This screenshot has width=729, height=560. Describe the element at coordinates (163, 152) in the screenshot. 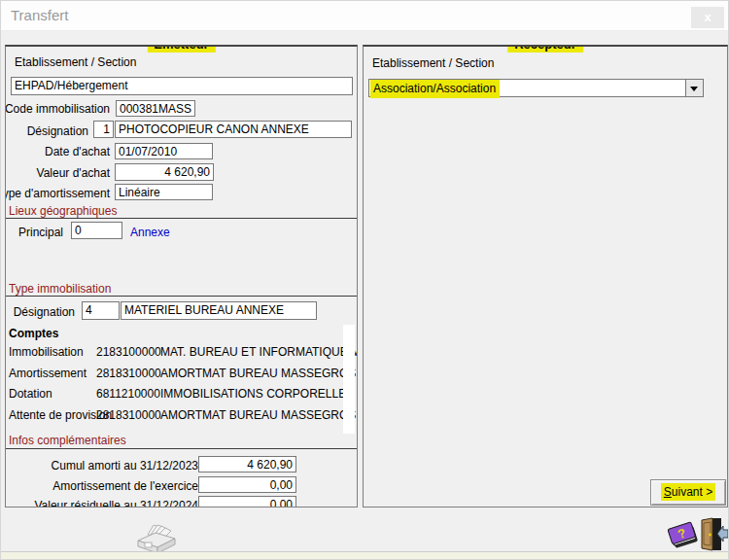

I see `date-achat-field: 01/07/2010` at that location.